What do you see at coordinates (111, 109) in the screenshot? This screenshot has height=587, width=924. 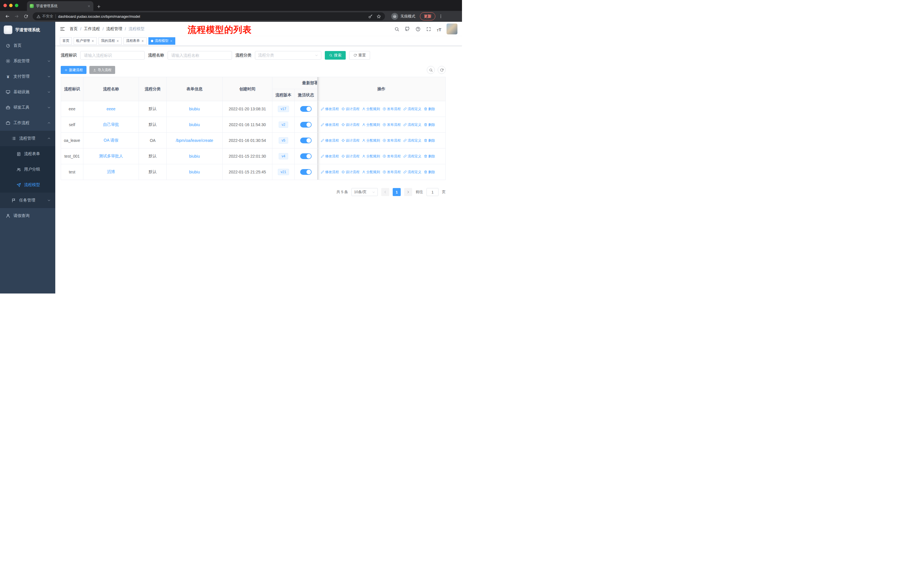 I see `process-name-link: eeee` at bounding box center [111, 109].